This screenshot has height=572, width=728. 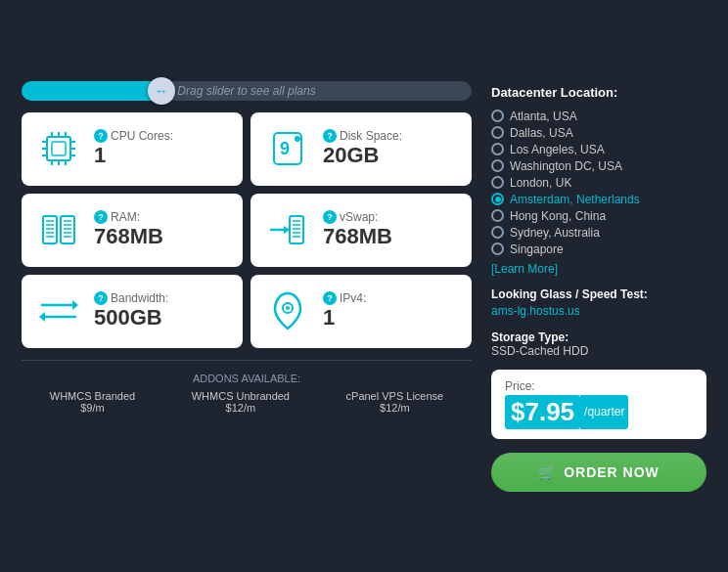 What do you see at coordinates (362, 155) in the screenshot?
I see `disk-value: 20GB` at bounding box center [362, 155].